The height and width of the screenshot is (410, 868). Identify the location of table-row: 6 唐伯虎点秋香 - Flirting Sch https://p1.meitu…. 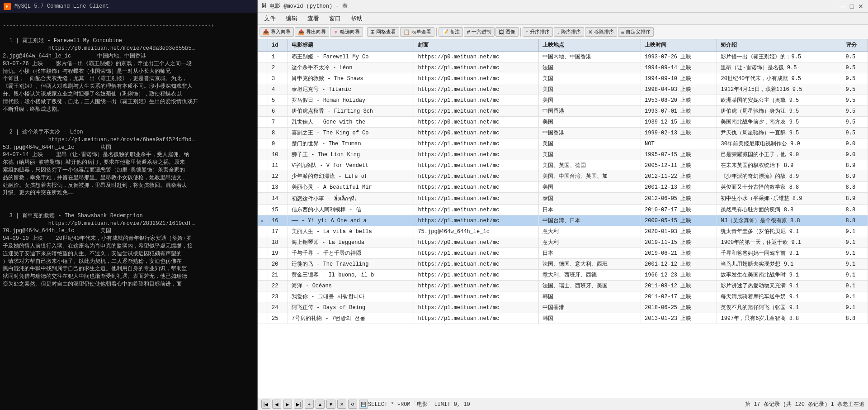
(563, 111).